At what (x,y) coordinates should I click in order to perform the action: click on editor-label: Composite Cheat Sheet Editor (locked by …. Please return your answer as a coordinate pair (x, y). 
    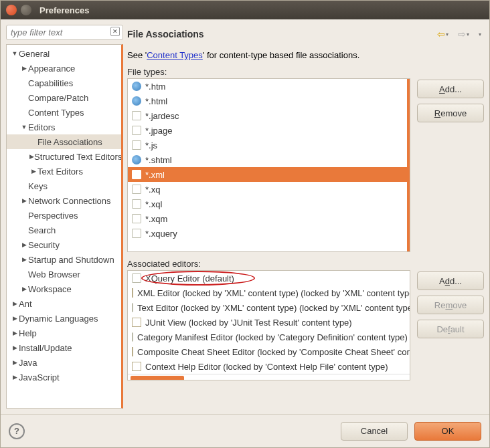
    Looking at the image, I should click on (274, 352).